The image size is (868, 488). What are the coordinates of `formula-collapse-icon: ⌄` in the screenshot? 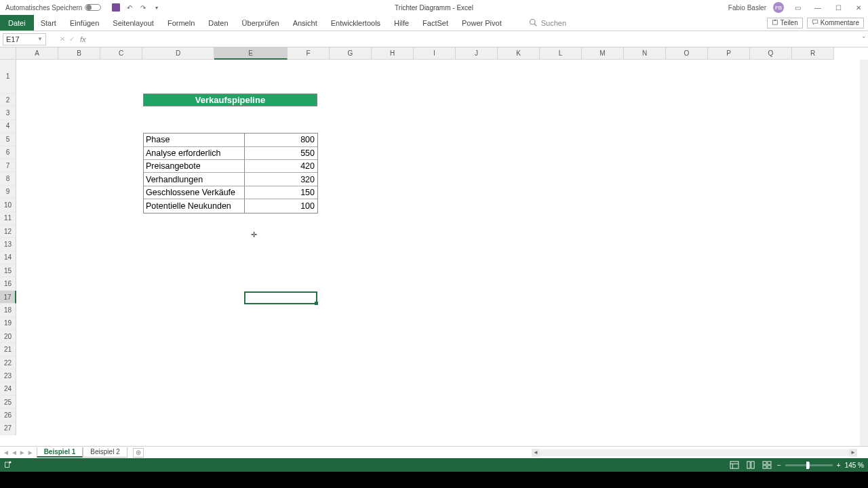 It's located at (864, 36).